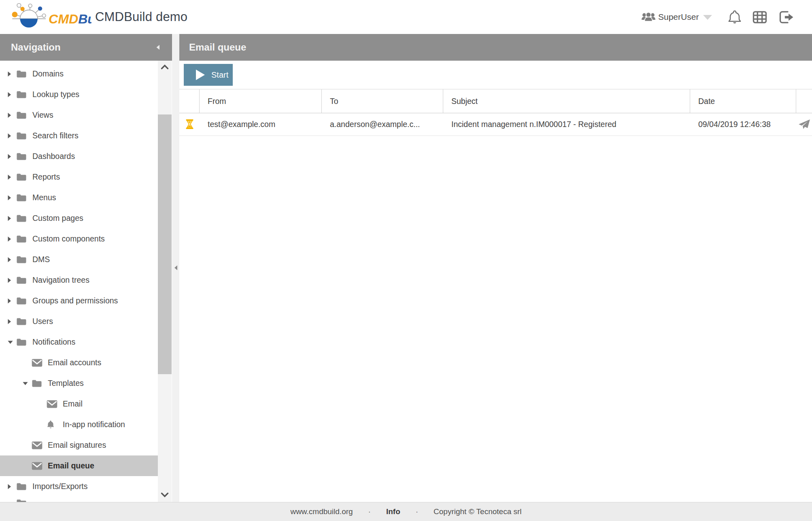 This screenshot has width=812, height=521. I want to click on footer-info-link: Info, so click(393, 512).